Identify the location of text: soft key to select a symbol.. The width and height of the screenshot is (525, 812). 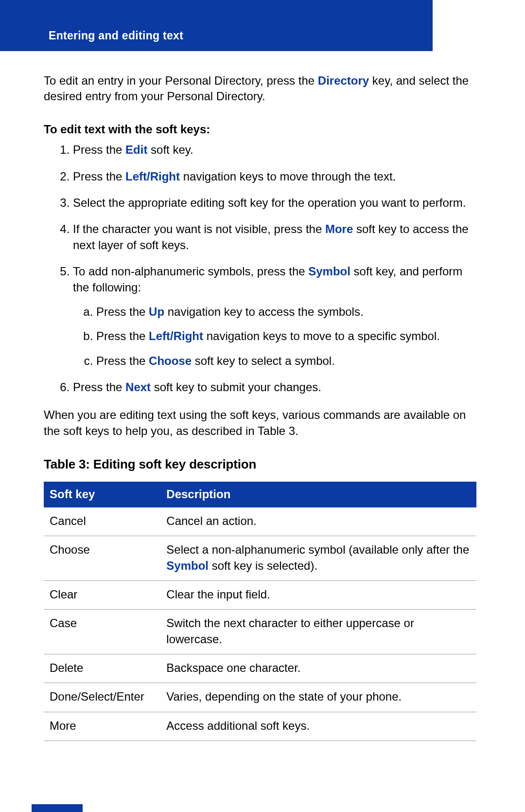
(263, 361).